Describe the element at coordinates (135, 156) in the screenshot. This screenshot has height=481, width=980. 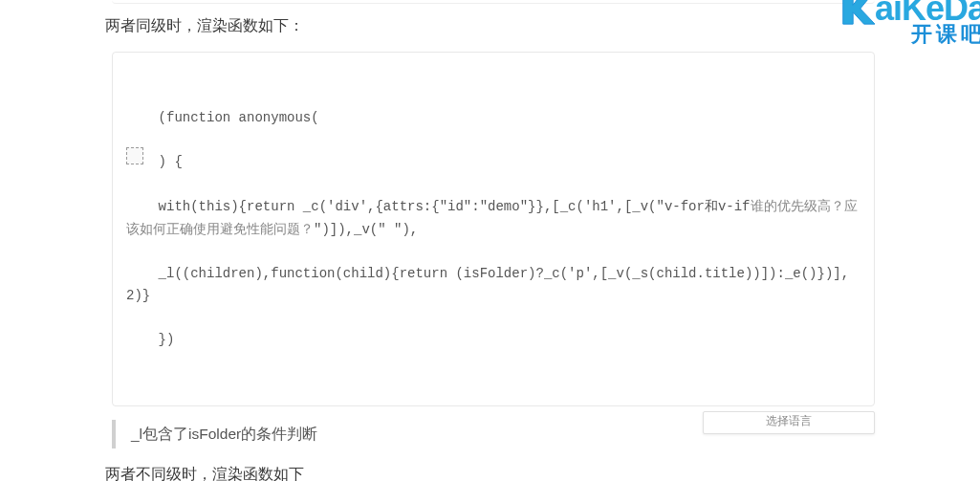
I see `code-highlight-box` at that location.